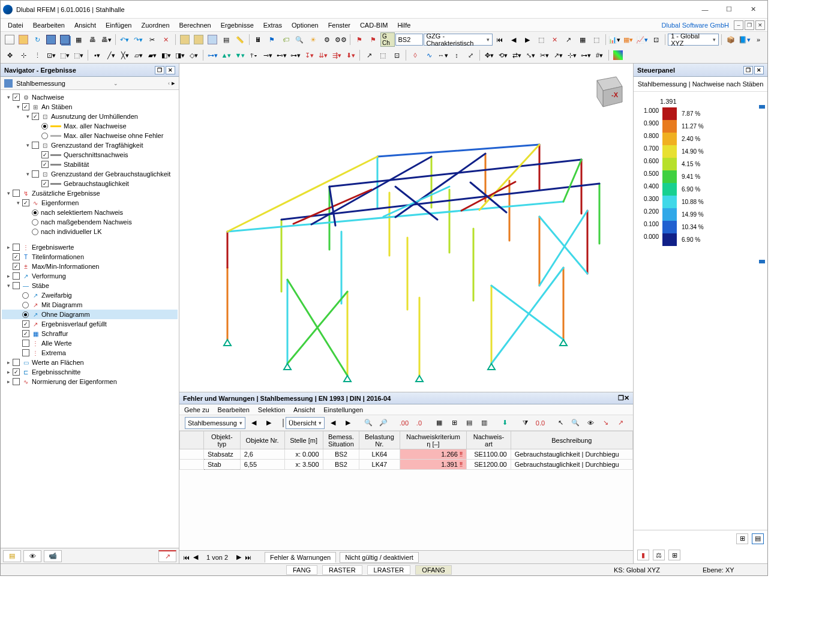  I want to click on move-icon: ✥▾, so click(489, 55).